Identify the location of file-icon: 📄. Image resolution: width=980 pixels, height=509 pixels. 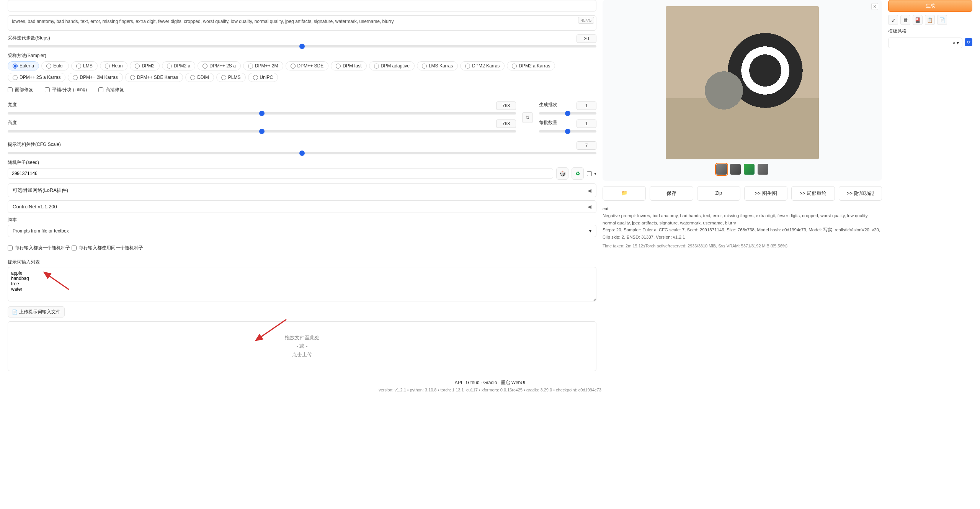
(942, 20).